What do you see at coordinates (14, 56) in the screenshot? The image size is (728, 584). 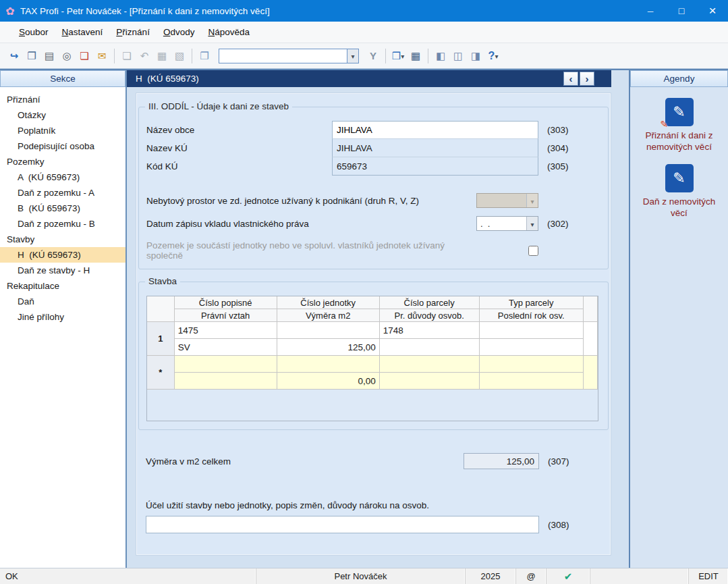 I see `exit-button` at bounding box center [14, 56].